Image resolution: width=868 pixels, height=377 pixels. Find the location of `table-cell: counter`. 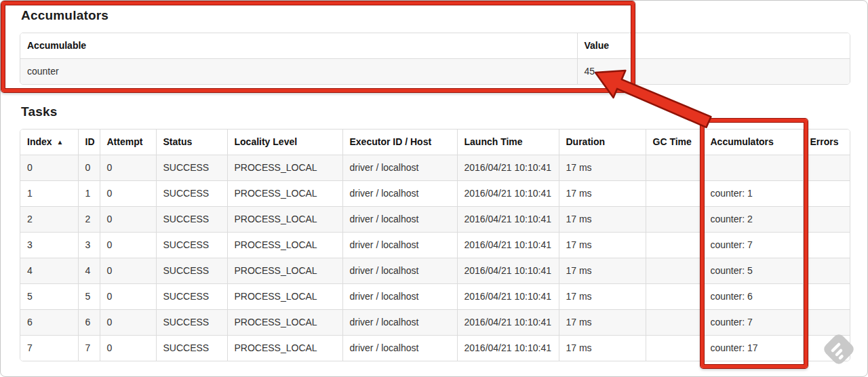

table-cell: counter is located at coordinates (298, 72).